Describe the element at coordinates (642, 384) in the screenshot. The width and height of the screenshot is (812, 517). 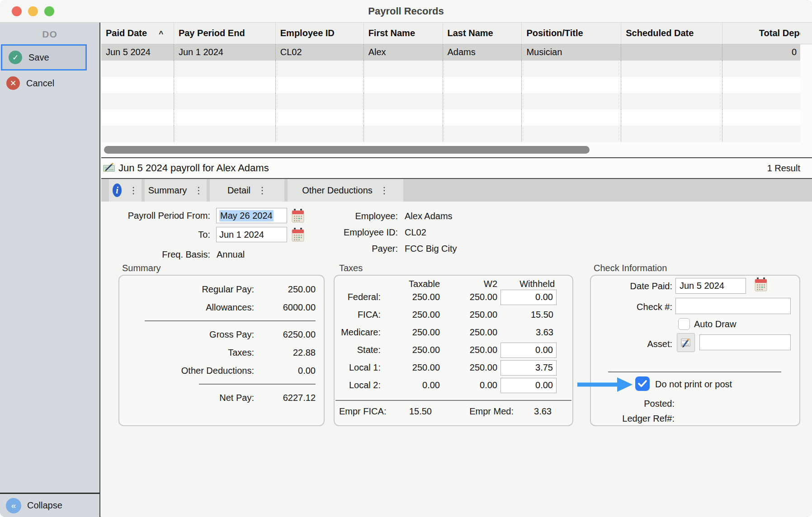
I see `check-icon` at that location.